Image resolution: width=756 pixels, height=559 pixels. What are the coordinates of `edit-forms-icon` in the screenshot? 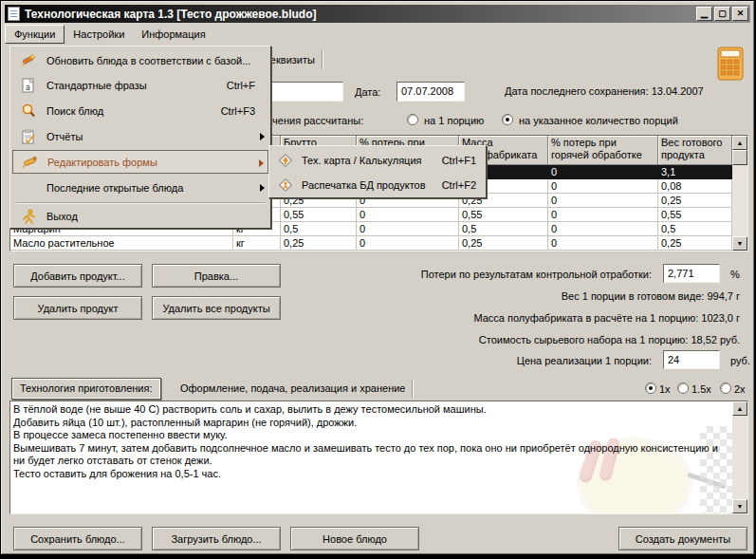 It's located at (29, 162).